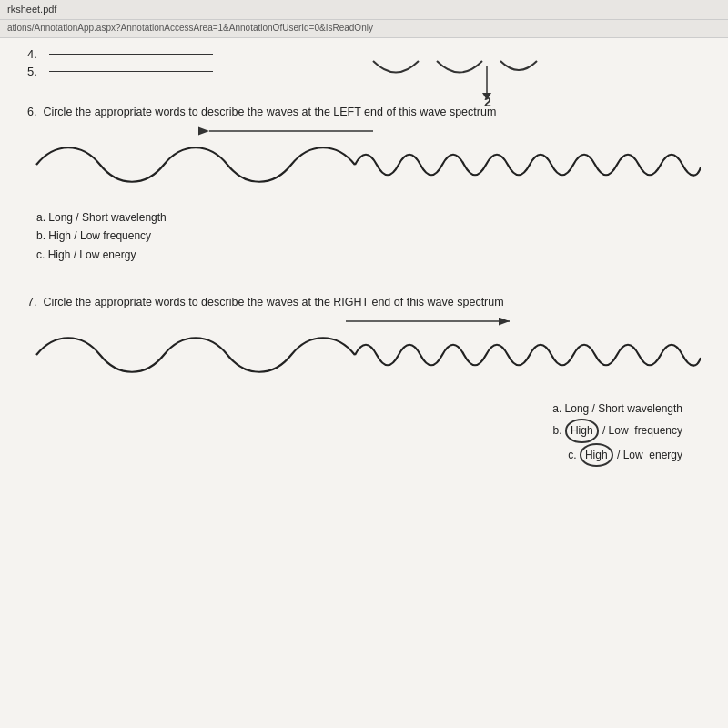 The width and height of the screenshot is (728, 728). Describe the element at coordinates (369, 255) in the screenshot. I see `q6-option-c: c. High / Low energy` at that location.